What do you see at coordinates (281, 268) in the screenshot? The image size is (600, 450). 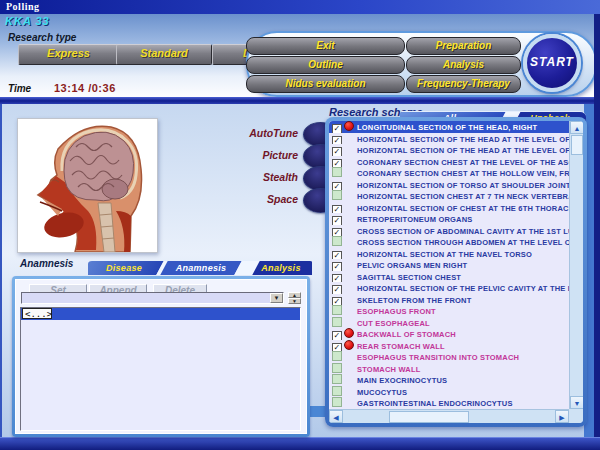 I see `tab-analysis: Analysis` at bounding box center [281, 268].